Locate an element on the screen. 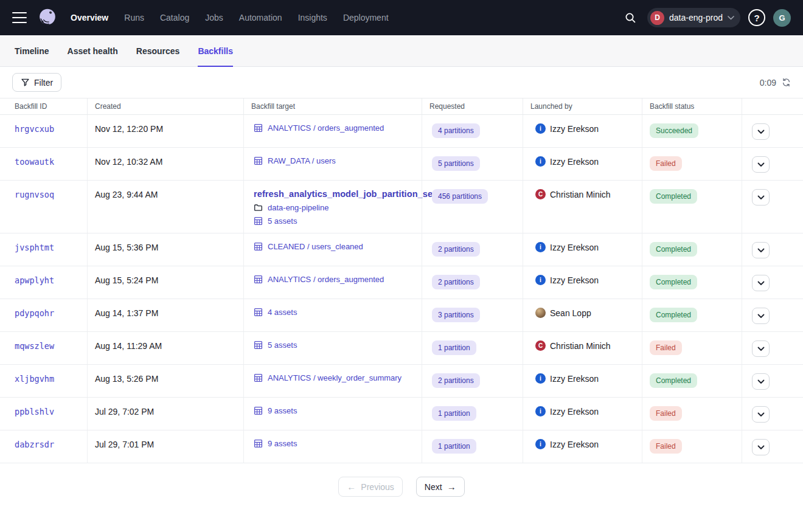 The width and height of the screenshot is (803, 532). table-row: rugnvsoq Aug 23, 9:44 AM refresh_analyti… is located at coordinates (401, 207).